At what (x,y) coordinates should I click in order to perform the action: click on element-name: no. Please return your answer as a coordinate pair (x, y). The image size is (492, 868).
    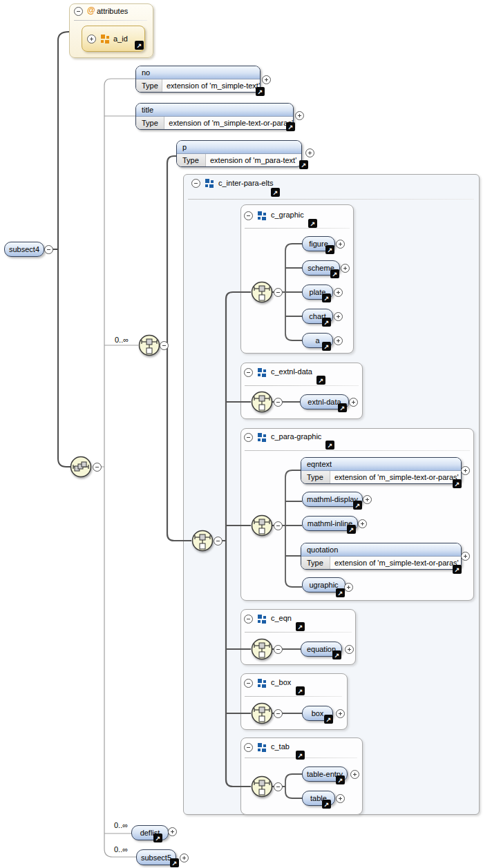
    Looking at the image, I should click on (198, 73).